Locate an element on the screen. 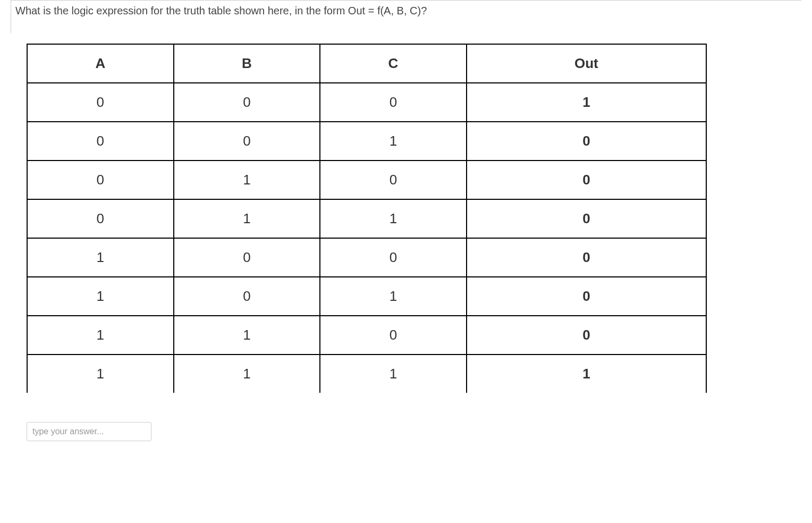 The width and height of the screenshot is (812, 523). header-c: C is located at coordinates (393, 64).